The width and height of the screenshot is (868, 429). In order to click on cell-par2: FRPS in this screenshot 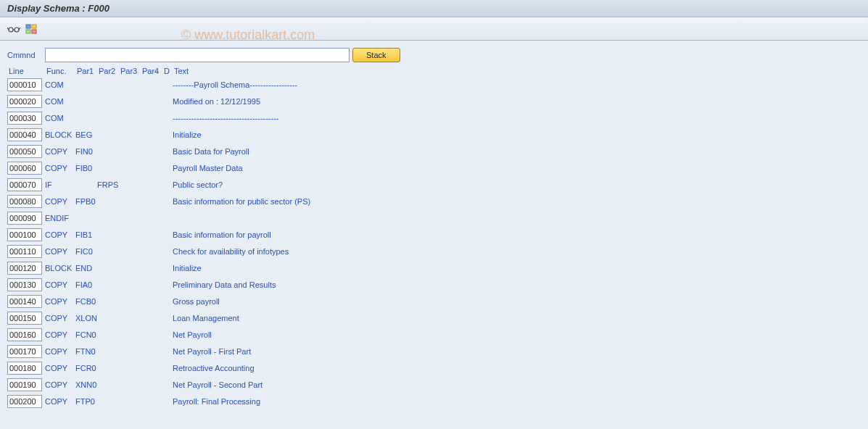, I will do `click(108, 185)`.